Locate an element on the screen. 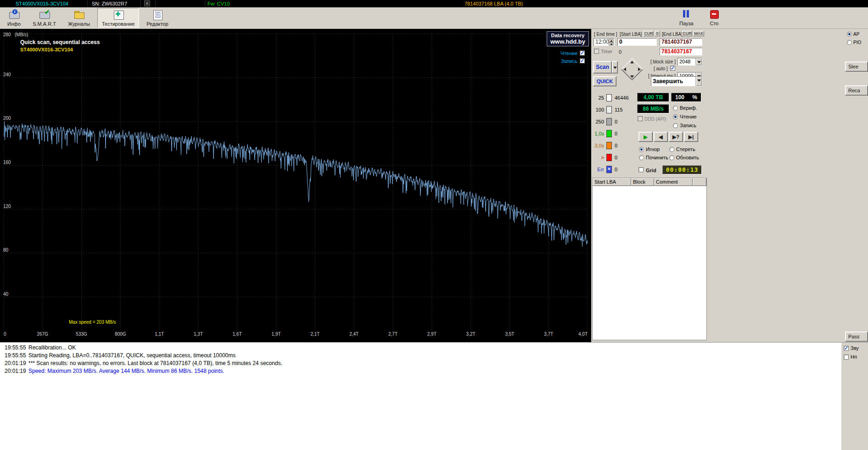 The width and height of the screenshot is (868, 450). svg-text: 1,1T is located at coordinates (159, 334).